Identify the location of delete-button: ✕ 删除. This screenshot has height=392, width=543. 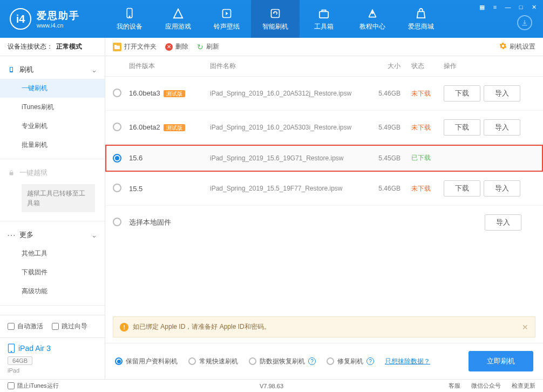
(177, 46).